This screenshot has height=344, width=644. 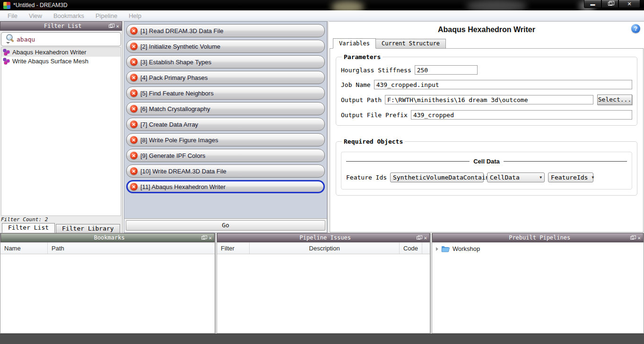 I want to click on pipeline-filter-label: [9] Generate IPF Colors, so click(x=173, y=156).